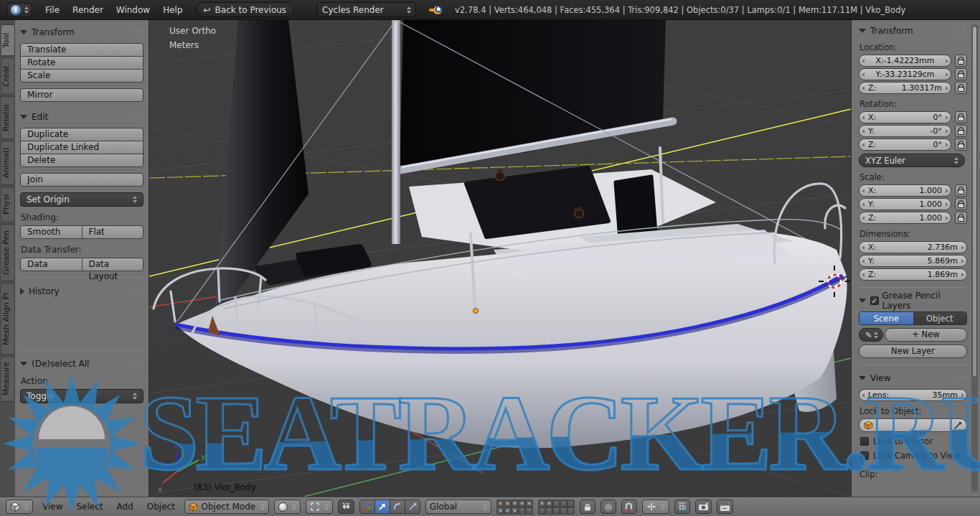 This screenshot has height=516, width=980. Describe the element at coordinates (925, 334) in the screenshot. I see `gpencil-new-button: + New` at that location.